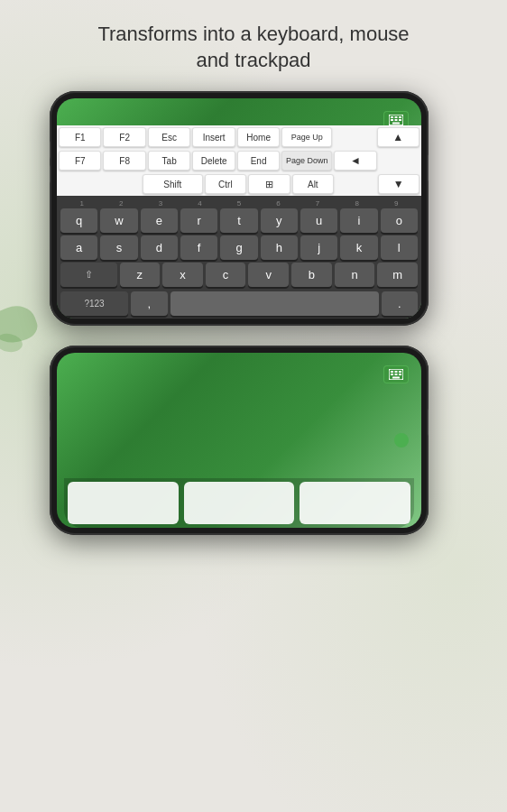 The image size is (507, 812). Describe the element at coordinates (239, 244) in the screenshot. I see `main-keyboard: 123456789 q w e r t y u i o a` at that location.